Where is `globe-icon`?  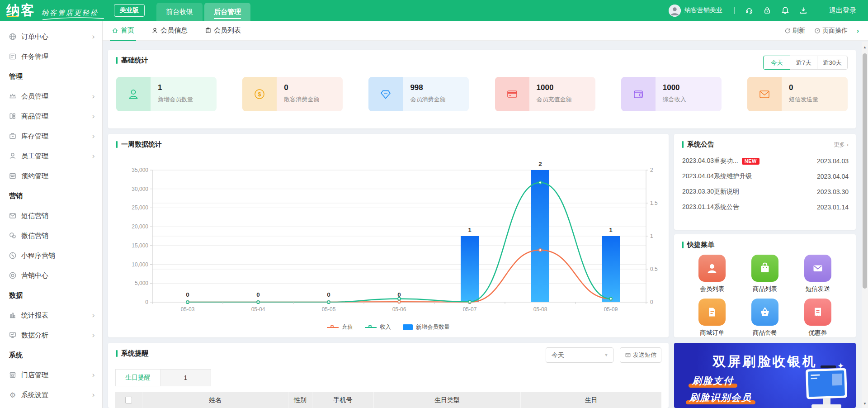
globe-icon is located at coordinates (13, 37).